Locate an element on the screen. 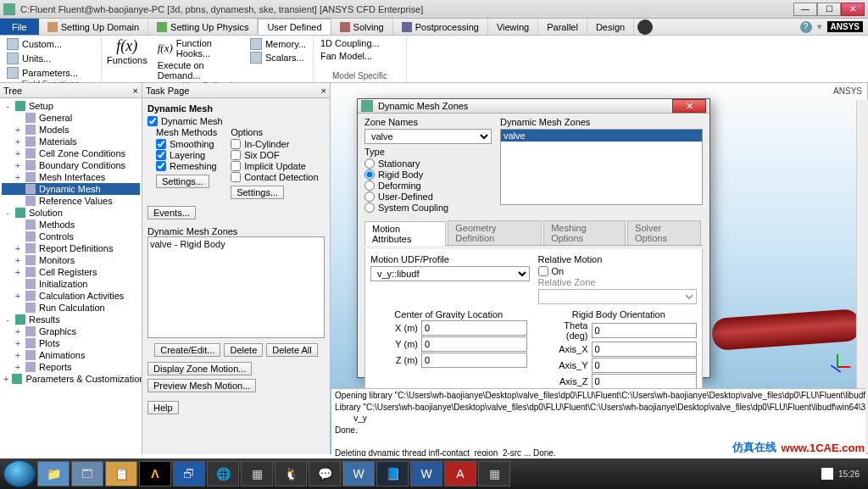 The image size is (868, 489). tree-node: Methods is located at coordinates (71, 225).